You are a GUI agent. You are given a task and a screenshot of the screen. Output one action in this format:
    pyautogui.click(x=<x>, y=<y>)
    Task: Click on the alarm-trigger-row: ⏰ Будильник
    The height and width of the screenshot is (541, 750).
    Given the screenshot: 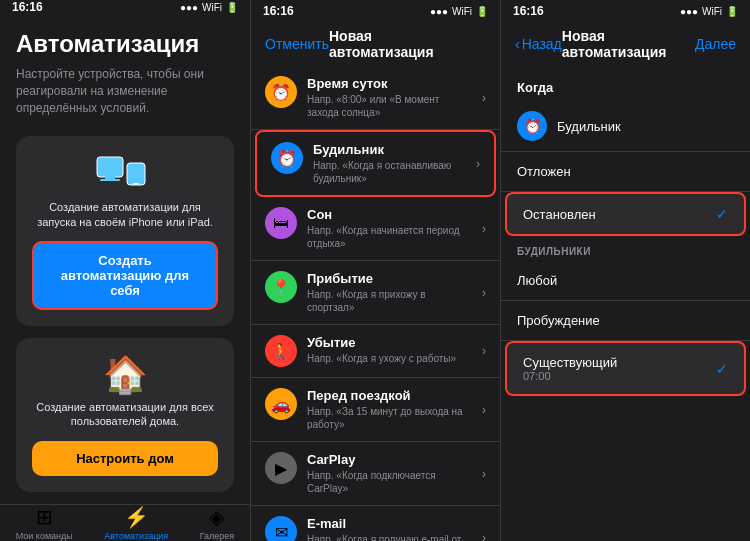 What is the action you would take?
    pyautogui.click(x=626, y=126)
    